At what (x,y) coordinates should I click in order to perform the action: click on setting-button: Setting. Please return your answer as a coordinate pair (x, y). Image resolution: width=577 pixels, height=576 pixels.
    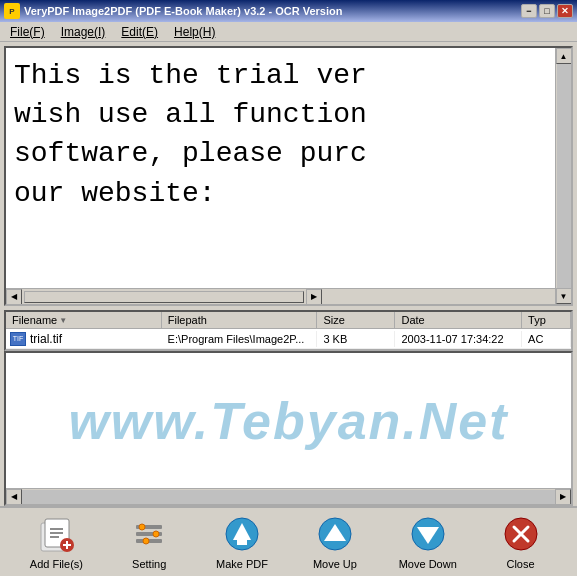
    Looking at the image, I should click on (149, 542).